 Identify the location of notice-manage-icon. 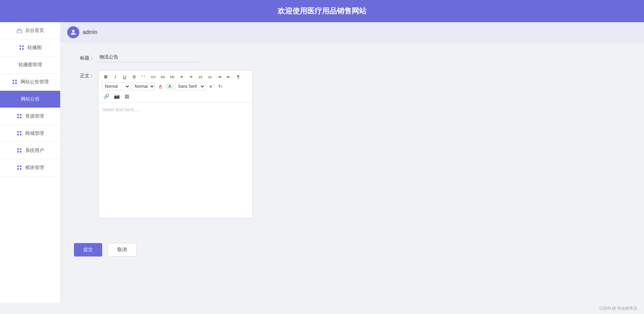
(15, 82).